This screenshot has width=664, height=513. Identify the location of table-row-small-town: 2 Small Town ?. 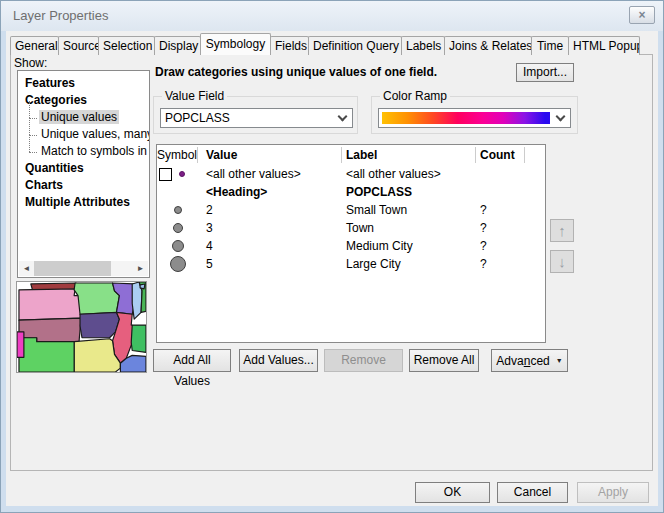
(351, 210).